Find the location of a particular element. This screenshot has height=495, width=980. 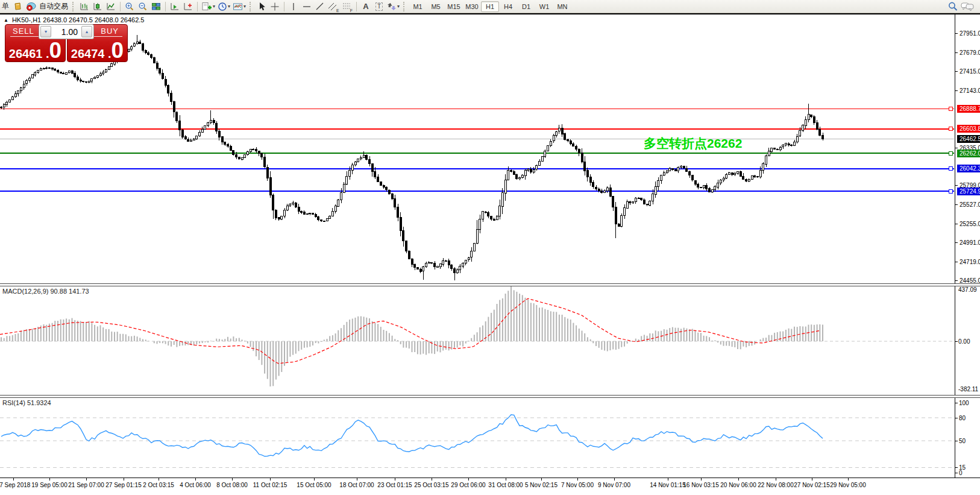

chart-annotation-text: 多空转折点26262 is located at coordinates (710, 143).